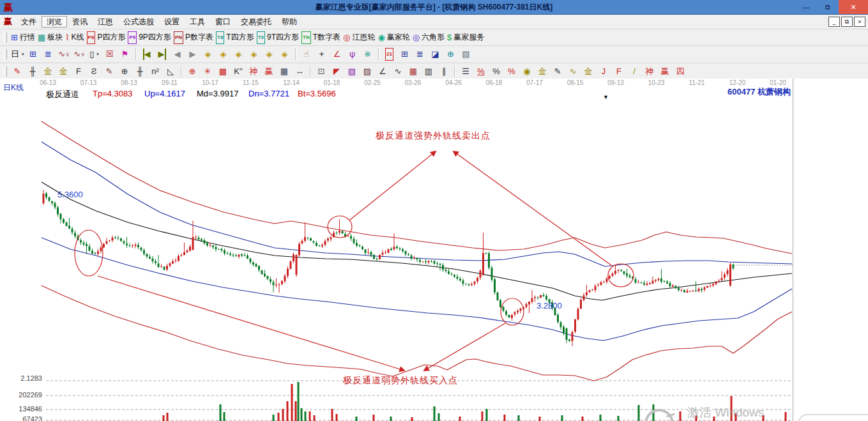 Image resolution: width=868 pixels, height=421 pixels. I want to click on wave-count-3-button: ∿3, so click(64, 54).